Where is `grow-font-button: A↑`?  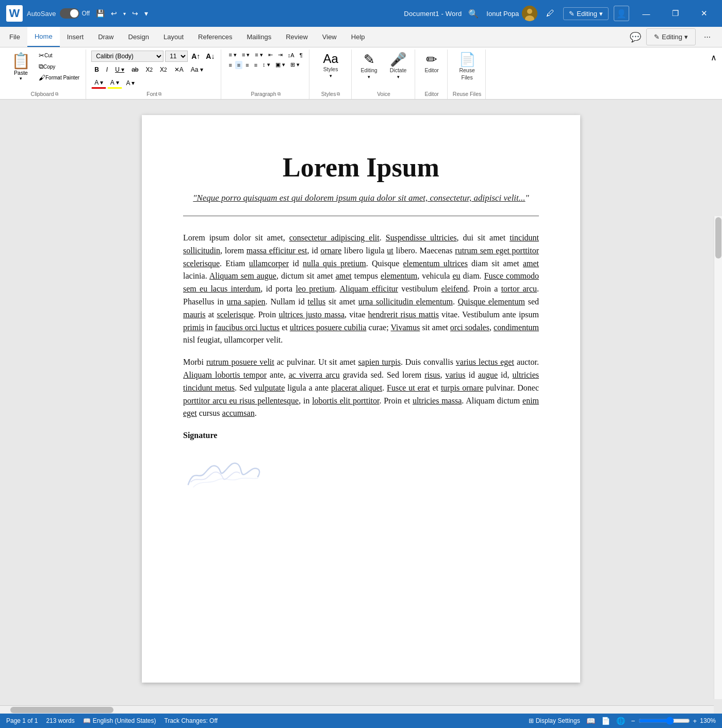
grow-font-button: A↑ is located at coordinates (196, 56).